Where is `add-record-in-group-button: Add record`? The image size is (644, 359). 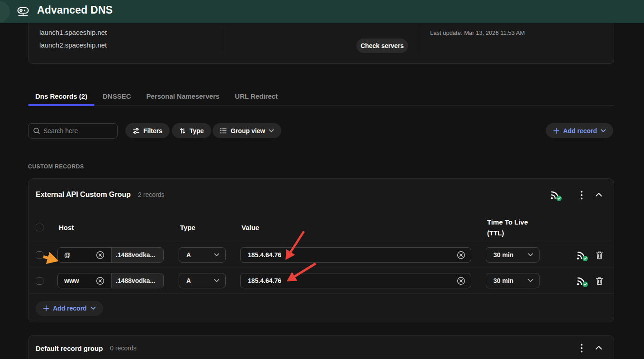
add-record-in-group-button: Add record is located at coordinates (70, 309).